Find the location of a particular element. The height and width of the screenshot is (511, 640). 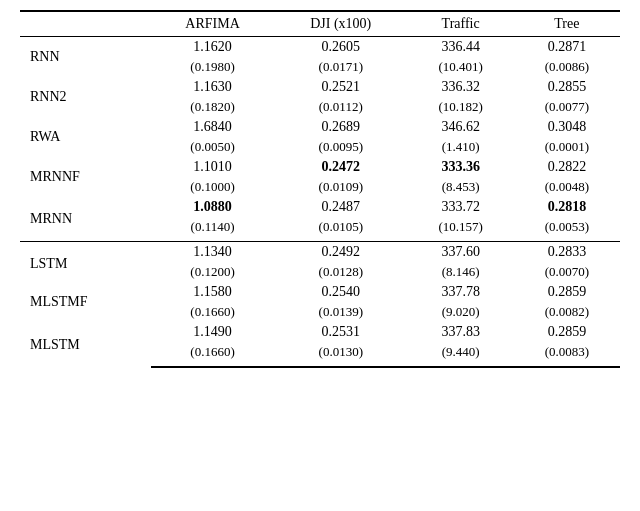

cell-main: 336.32 is located at coordinates (461, 87).